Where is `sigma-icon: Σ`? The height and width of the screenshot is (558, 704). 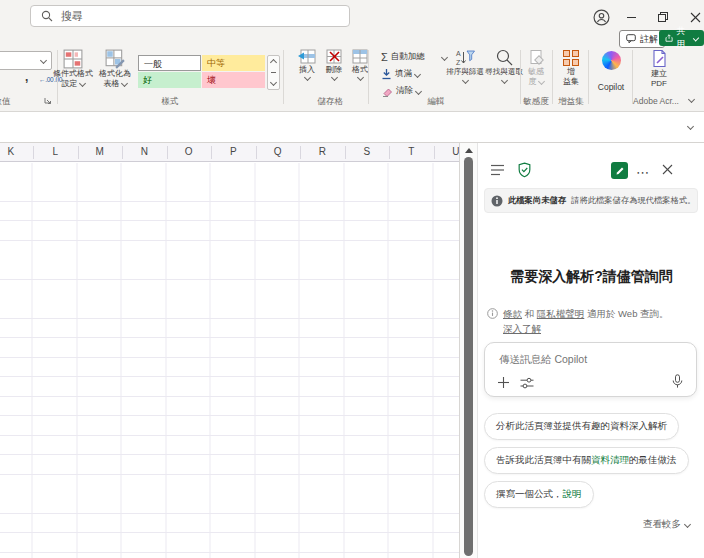 sigma-icon: Σ is located at coordinates (384, 57).